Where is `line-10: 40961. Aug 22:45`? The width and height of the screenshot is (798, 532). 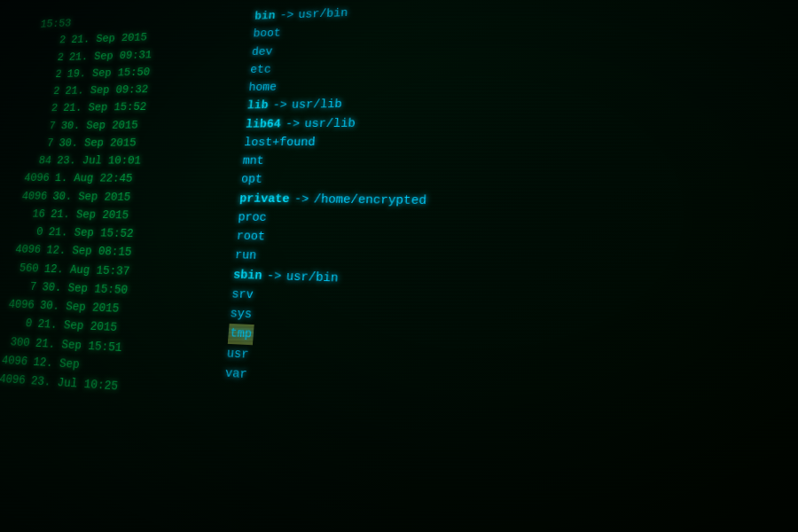 line-10: 40961. Aug 22:45 is located at coordinates (125, 179).